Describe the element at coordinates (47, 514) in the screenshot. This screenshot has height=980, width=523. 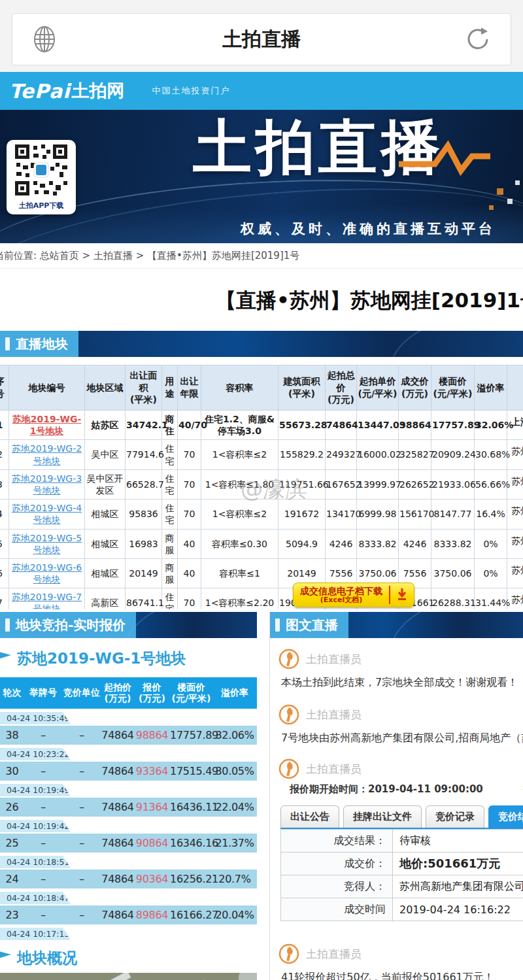
I see `parcel-link: 苏地2019-WG-4号地块` at that location.